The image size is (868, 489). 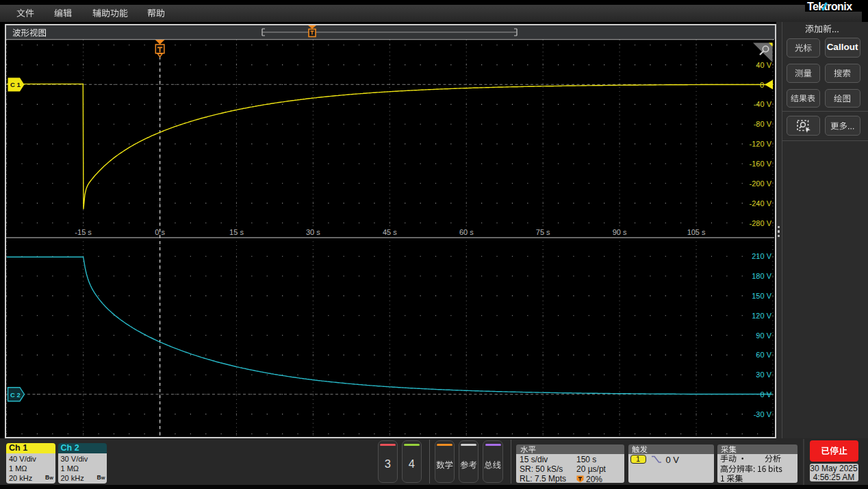 What do you see at coordinates (763, 104) in the screenshot?
I see `svg-text: -40 V` at bounding box center [763, 104].